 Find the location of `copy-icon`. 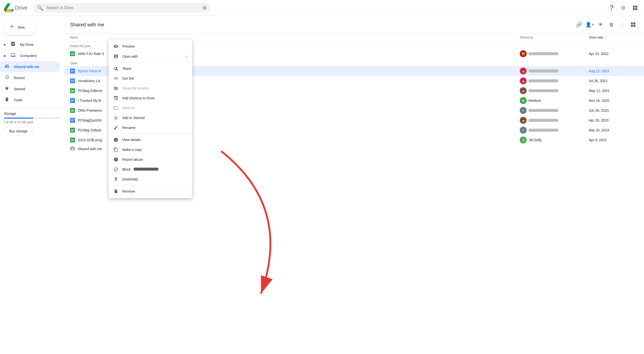

copy-icon is located at coordinates (116, 150).